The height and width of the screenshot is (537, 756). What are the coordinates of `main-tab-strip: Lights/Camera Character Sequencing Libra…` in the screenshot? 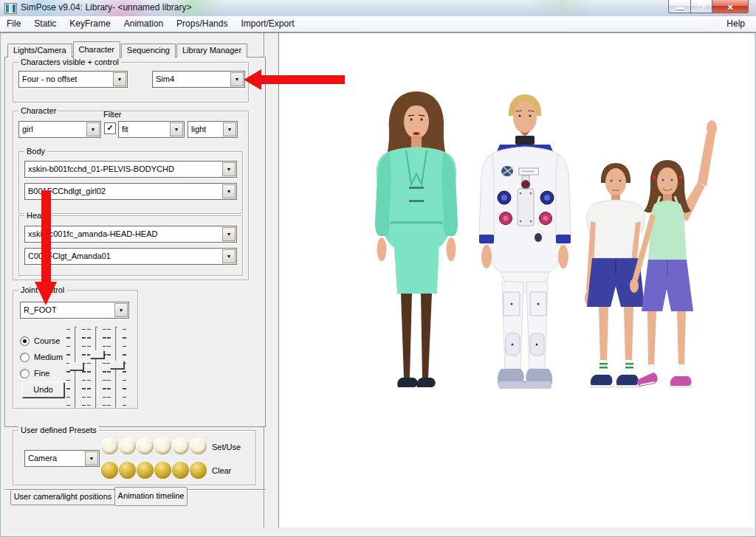 It's located at (128, 49).